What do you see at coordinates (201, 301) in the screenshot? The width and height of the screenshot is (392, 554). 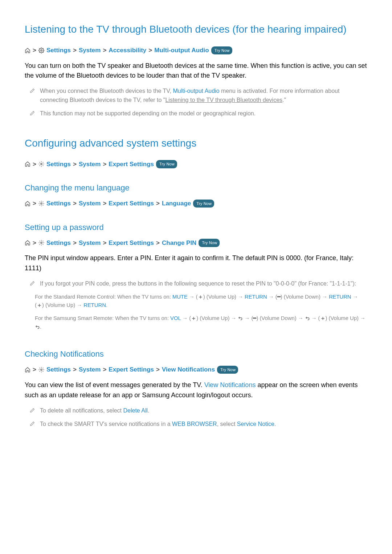 I see `sequence-standard: For the Standard Remote Control: When th…` at bounding box center [201, 301].